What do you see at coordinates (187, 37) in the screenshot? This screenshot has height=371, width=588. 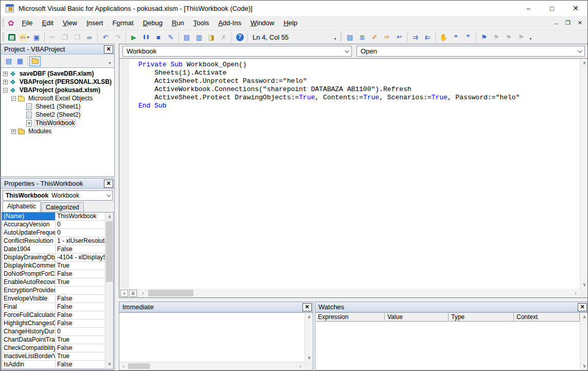 I see `project-explorer-button: ▤` at bounding box center [187, 37].